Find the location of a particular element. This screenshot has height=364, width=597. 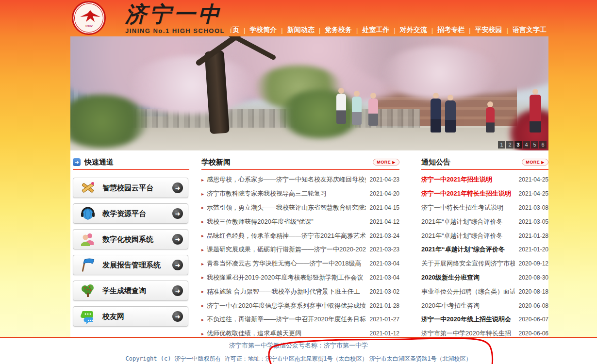

notice-row: 2021年“卓越计划”综合评价冬2021-03-05 is located at coordinates (485, 221).